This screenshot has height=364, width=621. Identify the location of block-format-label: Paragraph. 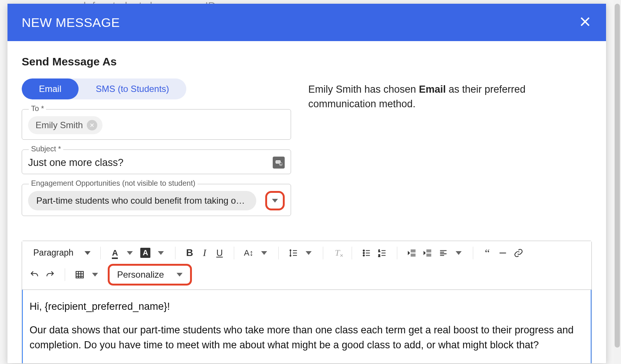
(53, 253).